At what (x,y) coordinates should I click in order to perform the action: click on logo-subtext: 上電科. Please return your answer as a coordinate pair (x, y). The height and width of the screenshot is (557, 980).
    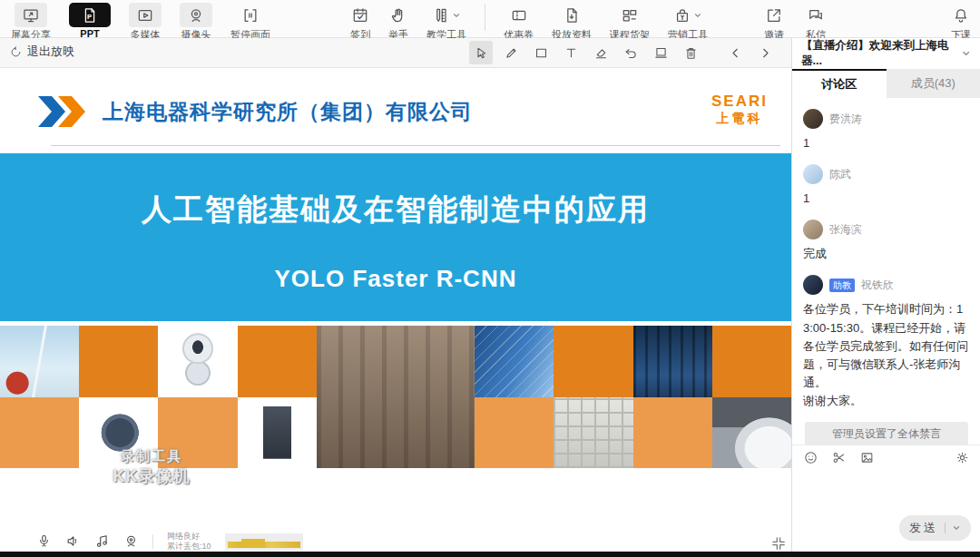
    Looking at the image, I should click on (740, 119).